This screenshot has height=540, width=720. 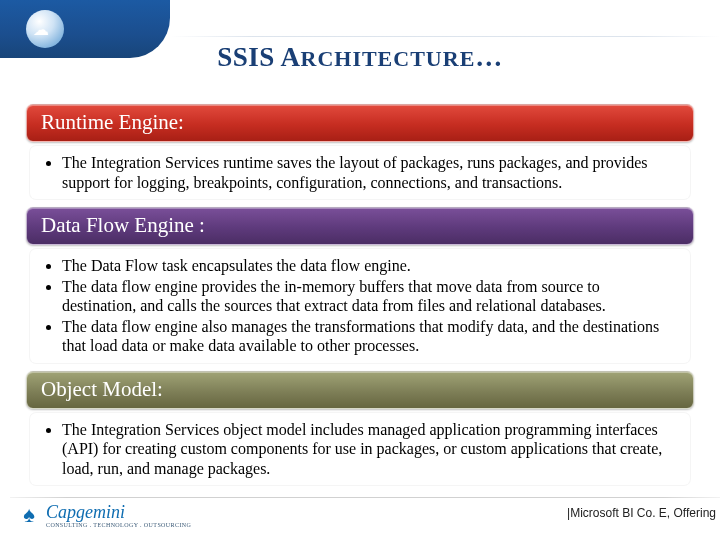 I want to click on footer-logo: ♠ Capgemini CONSULTING . TECHNOLOGY . OU…, so click(x=104, y=515).